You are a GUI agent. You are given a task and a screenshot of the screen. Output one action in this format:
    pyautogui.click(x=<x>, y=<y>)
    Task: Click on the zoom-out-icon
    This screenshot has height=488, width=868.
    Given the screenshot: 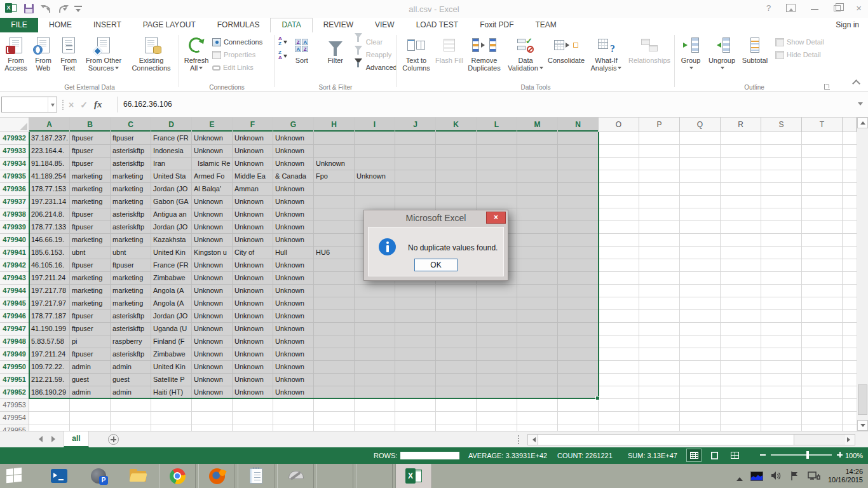 What is the action you would take?
    pyautogui.click(x=763, y=455)
    